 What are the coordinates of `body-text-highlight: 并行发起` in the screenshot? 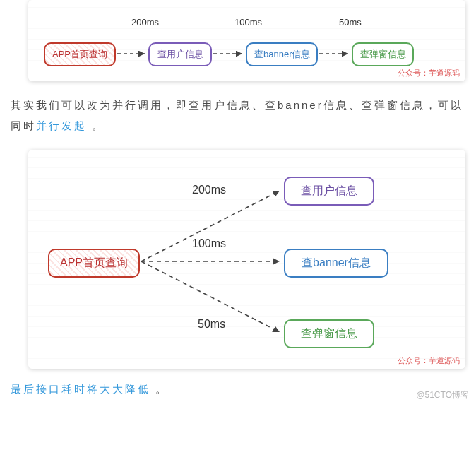 It's located at (61, 126).